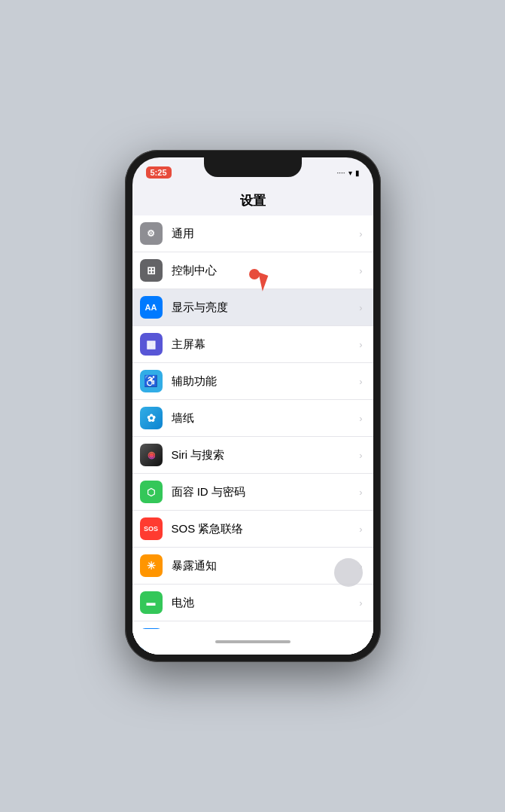 Image resolution: width=505 pixels, height=812 pixels. What do you see at coordinates (264, 381) in the screenshot?
I see `accessibility-label: 辅助功能` at bounding box center [264, 381].